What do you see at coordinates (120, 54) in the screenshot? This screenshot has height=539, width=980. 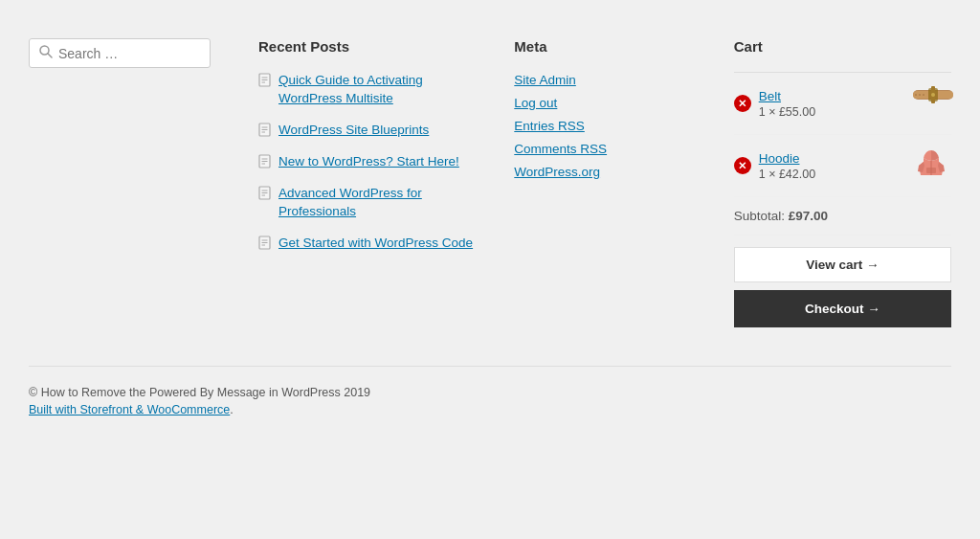 I see `search-form` at bounding box center [120, 54].